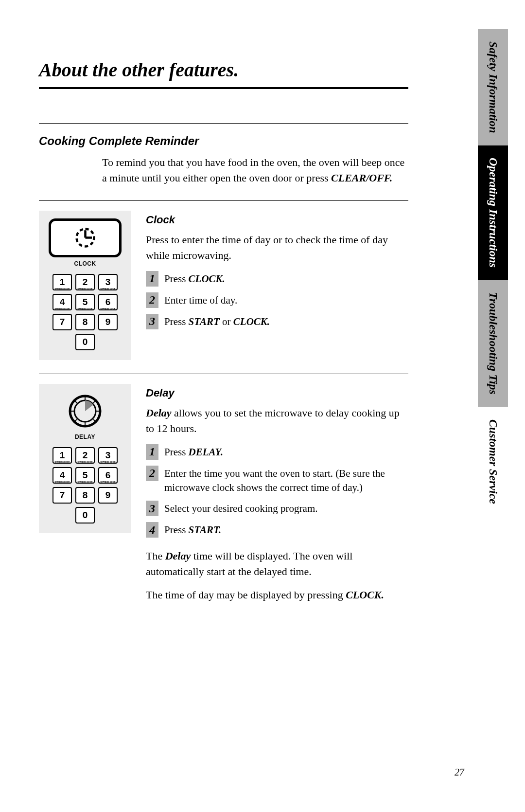 The image size is (525, 812). What do you see at coordinates (201, 300) in the screenshot?
I see `step-text: Enter time of day.` at bounding box center [201, 300].